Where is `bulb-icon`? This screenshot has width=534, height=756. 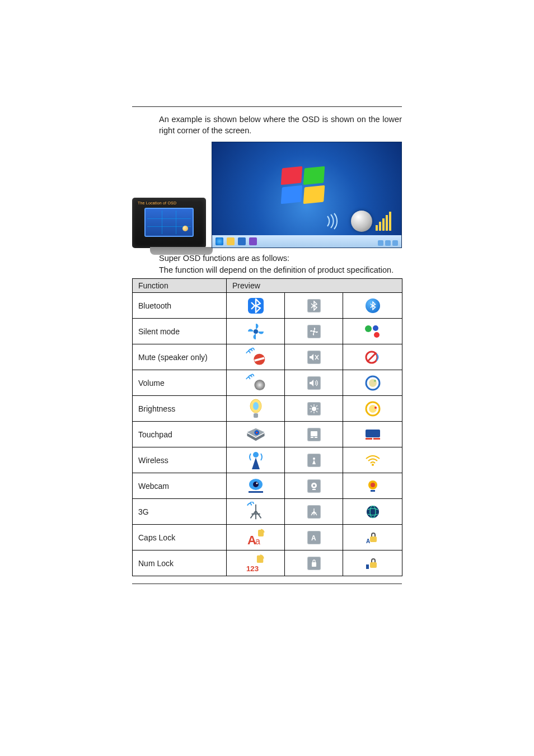
bulb-icon is located at coordinates (256, 409).